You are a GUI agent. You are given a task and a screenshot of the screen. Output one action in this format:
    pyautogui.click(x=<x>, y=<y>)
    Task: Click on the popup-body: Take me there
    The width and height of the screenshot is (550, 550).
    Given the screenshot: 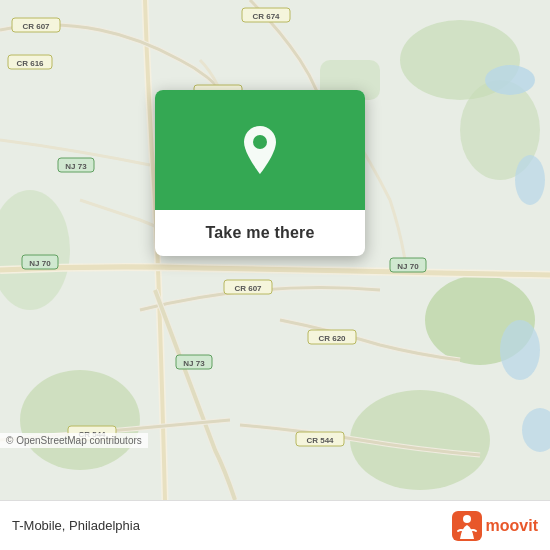 What is the action you would take?
    pyautogui.click(x=260, y=233)
    